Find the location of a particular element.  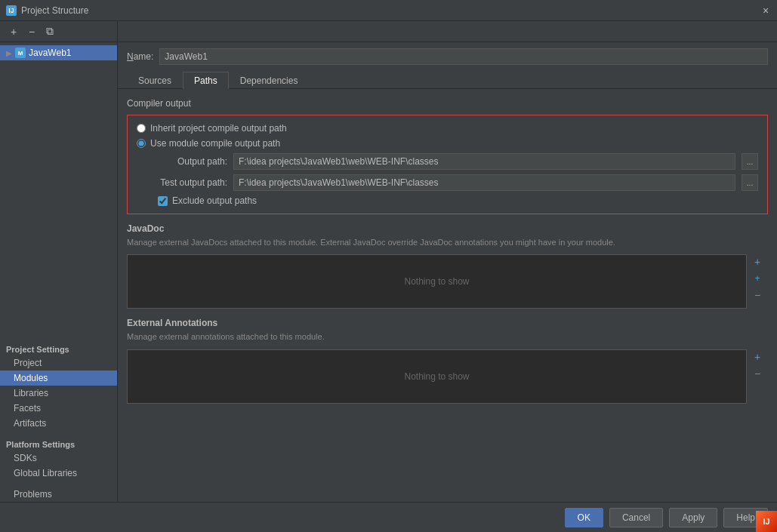

sidebar-item-global-libraries: Global Libraries is located at coordinates (59, 473).